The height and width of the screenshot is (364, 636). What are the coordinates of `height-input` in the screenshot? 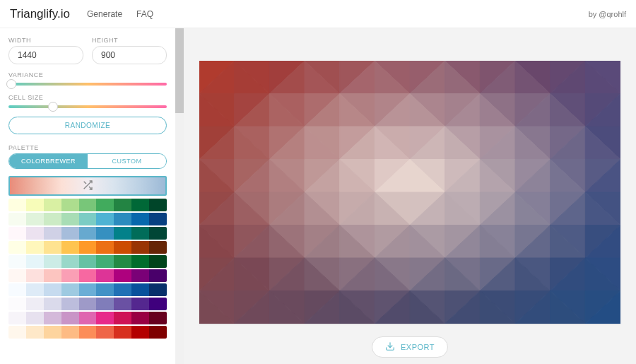 It's located at (129, 55).